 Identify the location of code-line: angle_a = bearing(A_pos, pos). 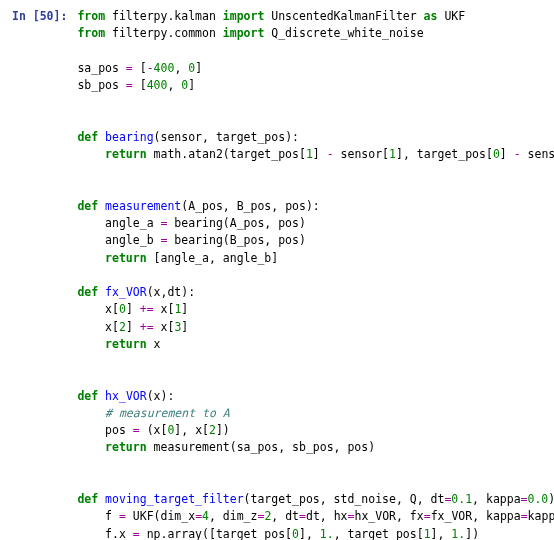
(192, 223).